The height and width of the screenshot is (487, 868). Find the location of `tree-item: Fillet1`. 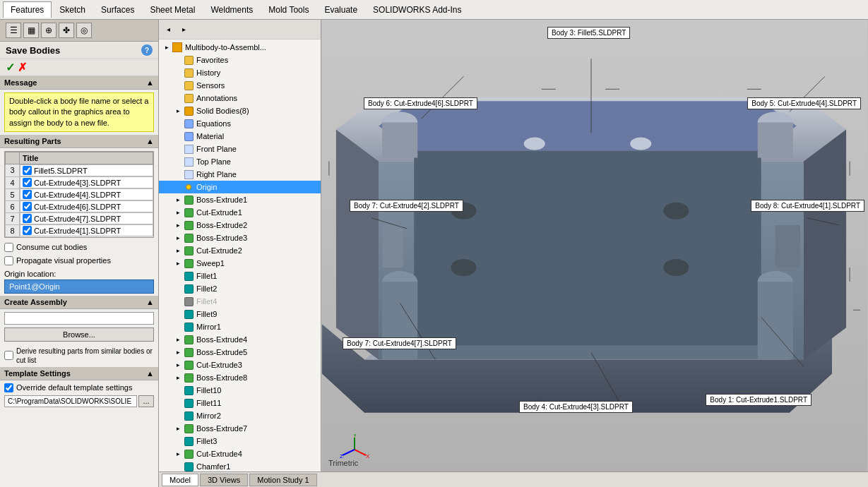

tree-item: Fillet1 is located at coordinates (240, 276).